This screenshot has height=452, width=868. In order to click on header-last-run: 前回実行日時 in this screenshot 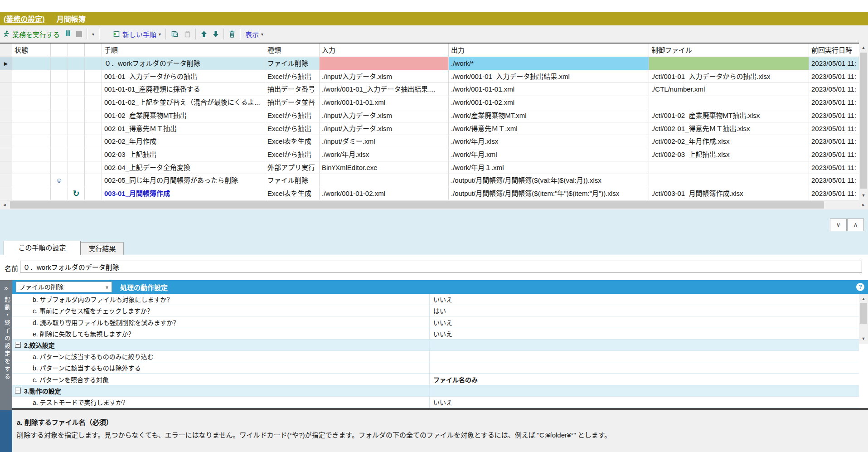, I will do `click(834, 50)`.